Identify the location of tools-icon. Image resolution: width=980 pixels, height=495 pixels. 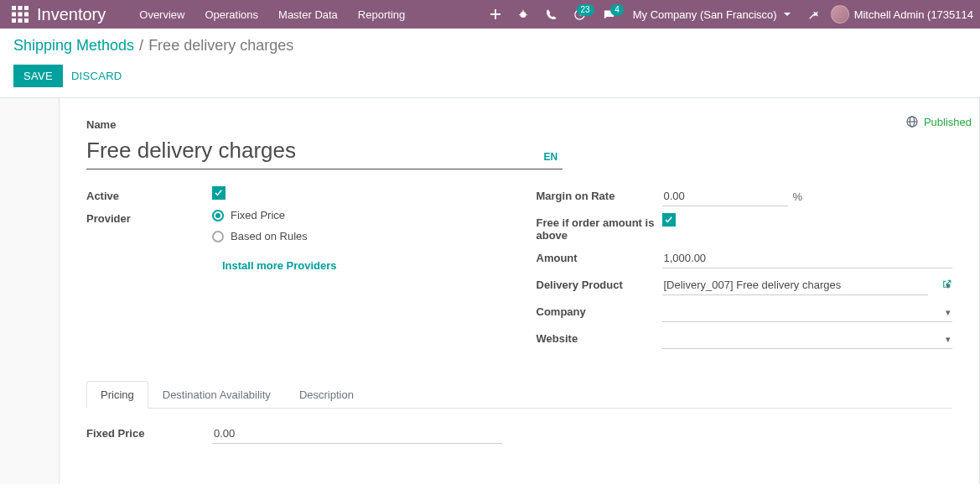
(814, 14).